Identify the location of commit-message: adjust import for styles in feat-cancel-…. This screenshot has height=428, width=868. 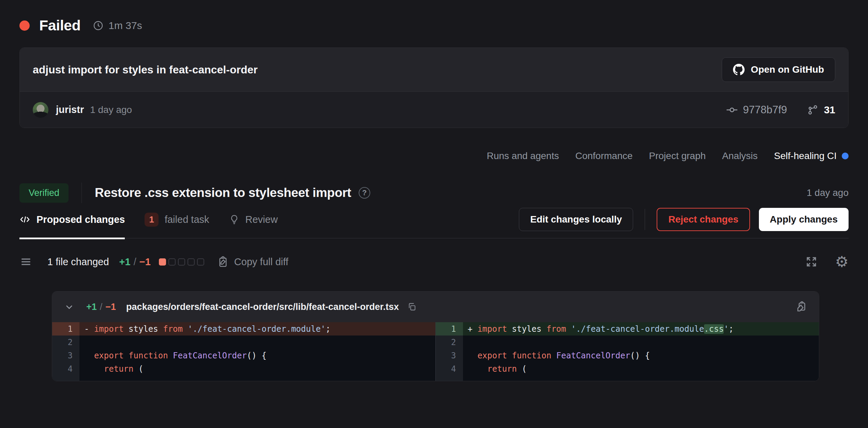
(145, 70).